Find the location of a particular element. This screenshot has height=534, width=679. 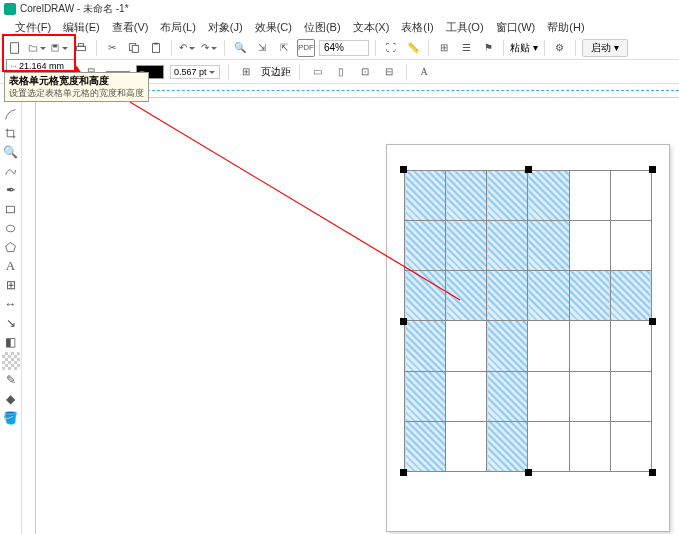

polygon-tool is located at coordinates (11, 247).